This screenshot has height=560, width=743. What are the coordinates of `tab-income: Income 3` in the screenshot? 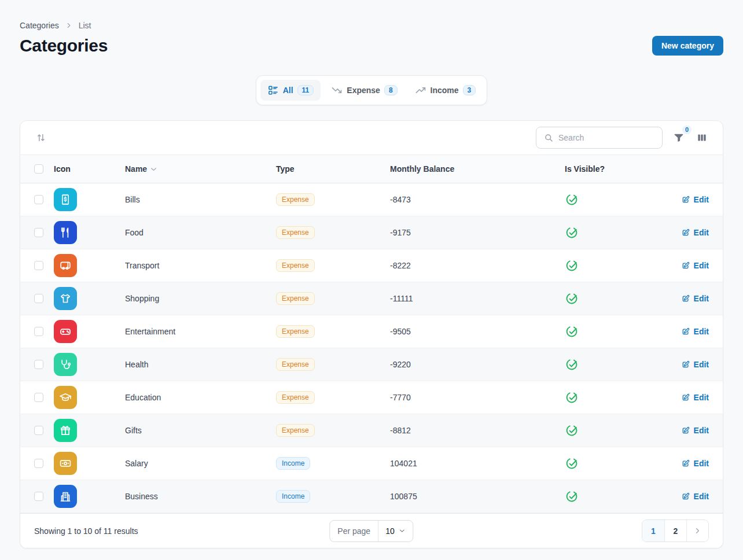 It's located at (446, 90).